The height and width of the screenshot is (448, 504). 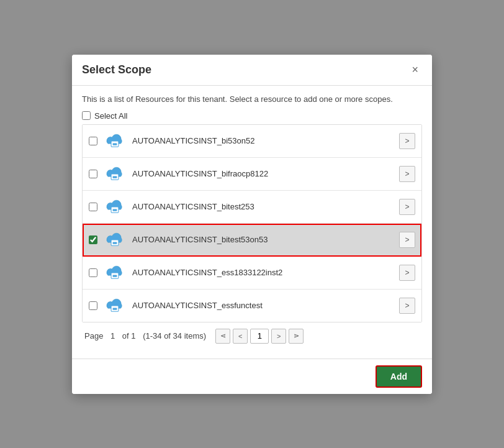 What do you see at coordinates (110, 116) in the screenshot?
I see `select-all-label: Select All` at bounding box center [110, 116].